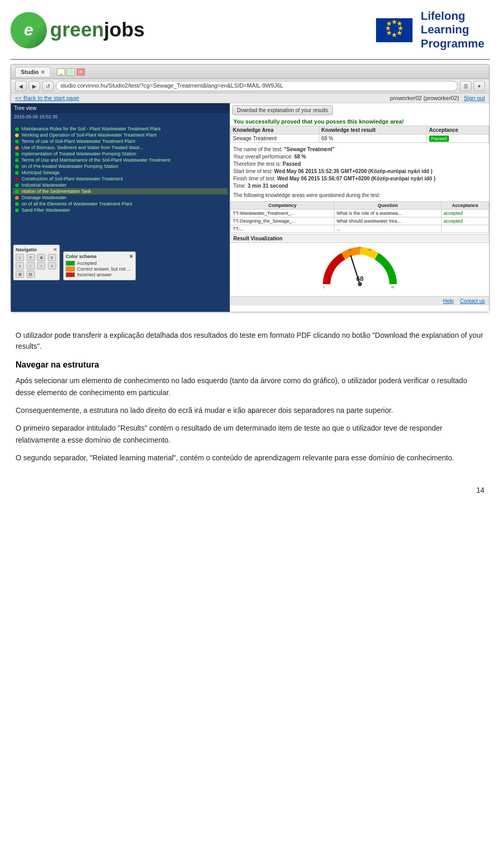 The image size is (500, 868). Describe the element at coordinates (21, 86) in the screenshot. I see `back-button: ◀` at that location.